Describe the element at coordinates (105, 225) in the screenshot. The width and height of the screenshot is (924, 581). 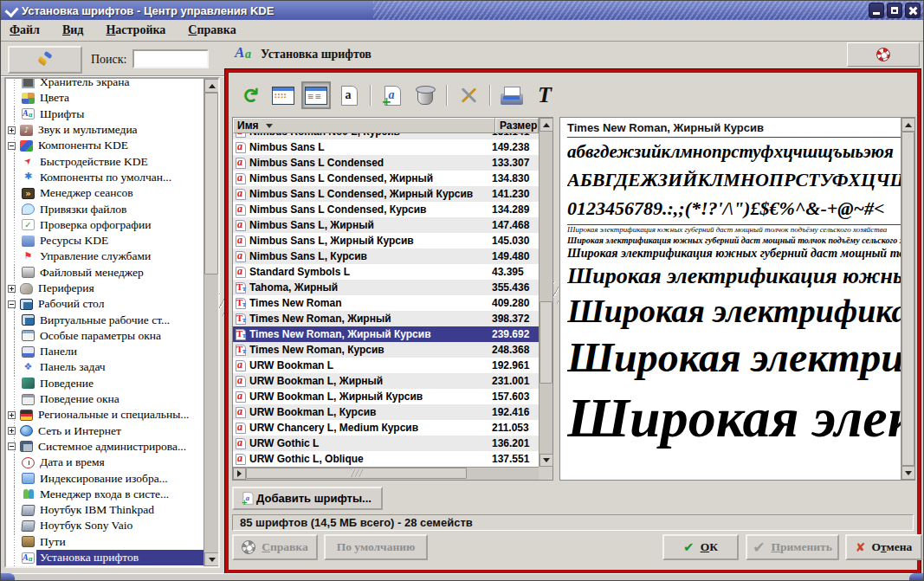
I see `sidebar-item: Проверка орфографии` at that location.